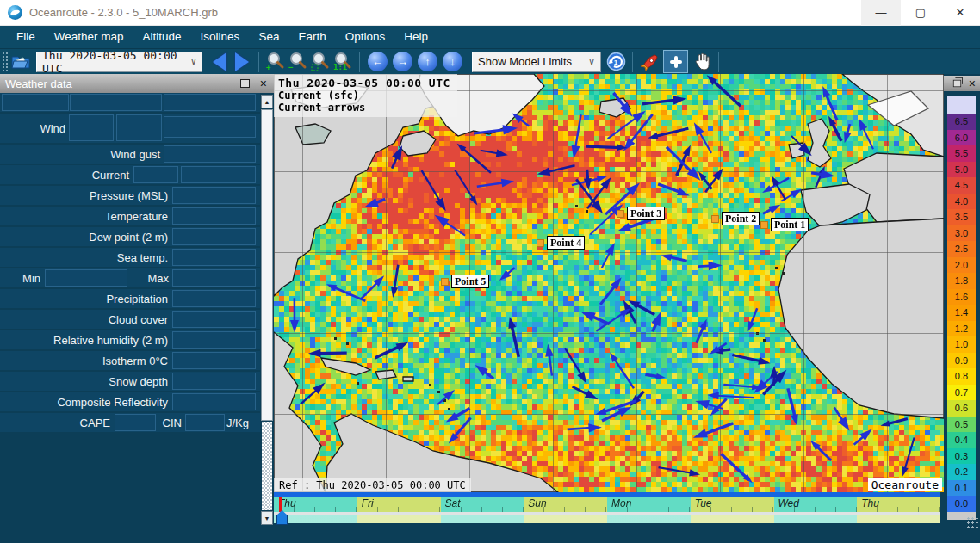 The image size is (980, 543). What do you see at coordinates (702, 62) in the screenshot?
I see `hand-icon` at bounding box center [702, 62].